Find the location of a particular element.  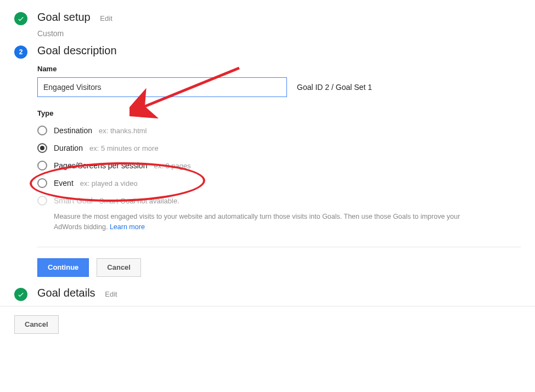

radio-hint-destination: ex: thanks.html is located at coordinates (123, 130).